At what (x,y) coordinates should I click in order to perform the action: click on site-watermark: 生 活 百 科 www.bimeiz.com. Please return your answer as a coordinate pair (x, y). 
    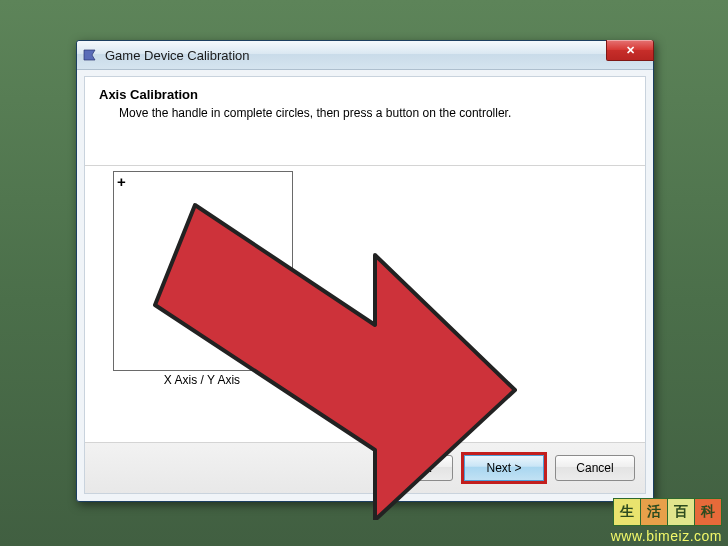
    Looking at the image, I should click on (666, 521).